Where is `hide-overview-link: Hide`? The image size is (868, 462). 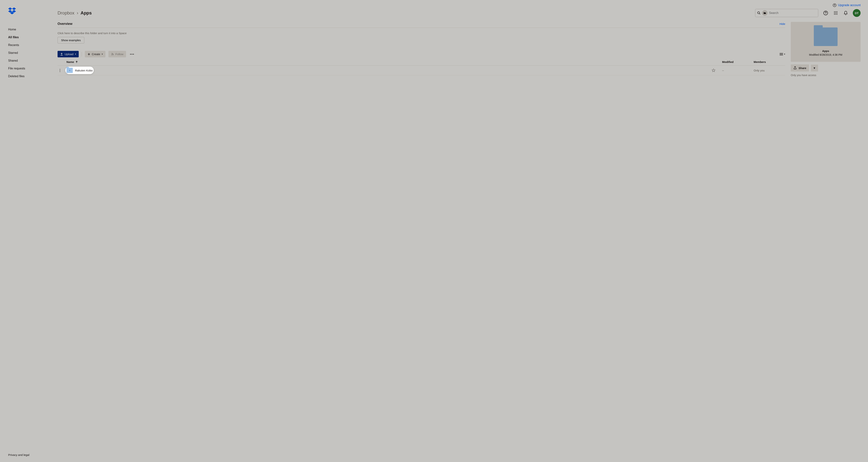 hide-overview-link: Hide is located at coordinates (782, 24).